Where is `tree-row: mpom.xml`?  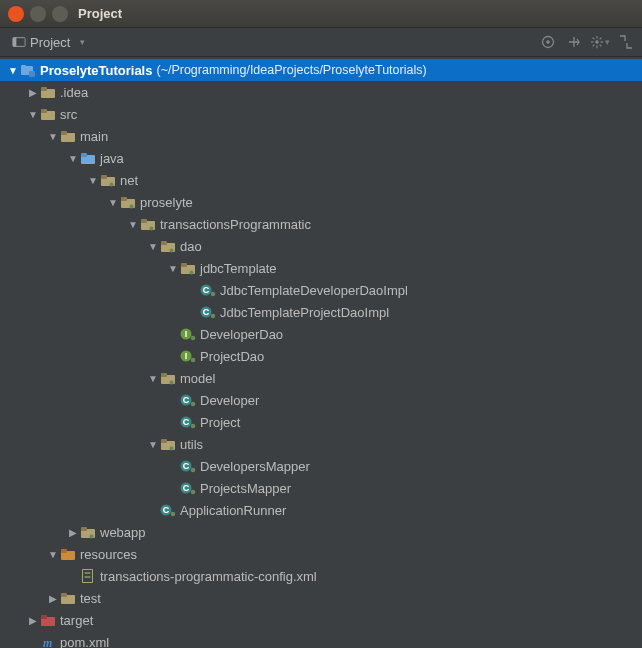
tree-row: mpom.xml is located at coordinates (321, 640).